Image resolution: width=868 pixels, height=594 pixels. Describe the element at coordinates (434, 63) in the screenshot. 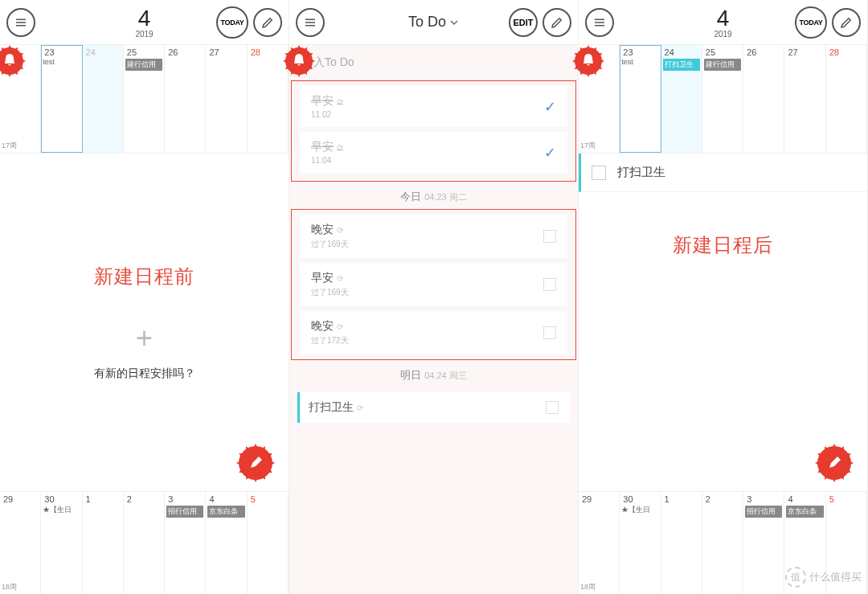

I see `todo-input: 输入To Do` at that location.